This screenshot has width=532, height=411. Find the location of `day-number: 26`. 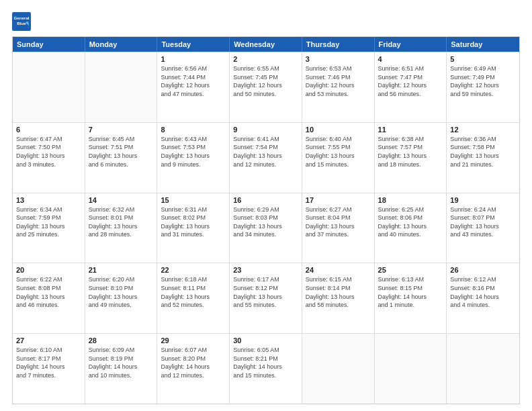

day-number: 26 is located at coordinates (483, 270).